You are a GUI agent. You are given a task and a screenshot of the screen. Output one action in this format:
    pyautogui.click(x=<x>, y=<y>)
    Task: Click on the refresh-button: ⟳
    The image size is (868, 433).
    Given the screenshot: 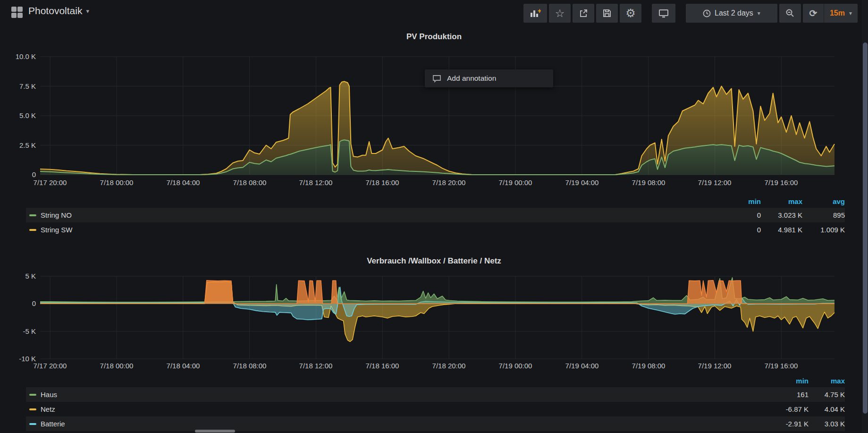 What is the action you would take?
    pyautogui.click(x=813, y=13)
    